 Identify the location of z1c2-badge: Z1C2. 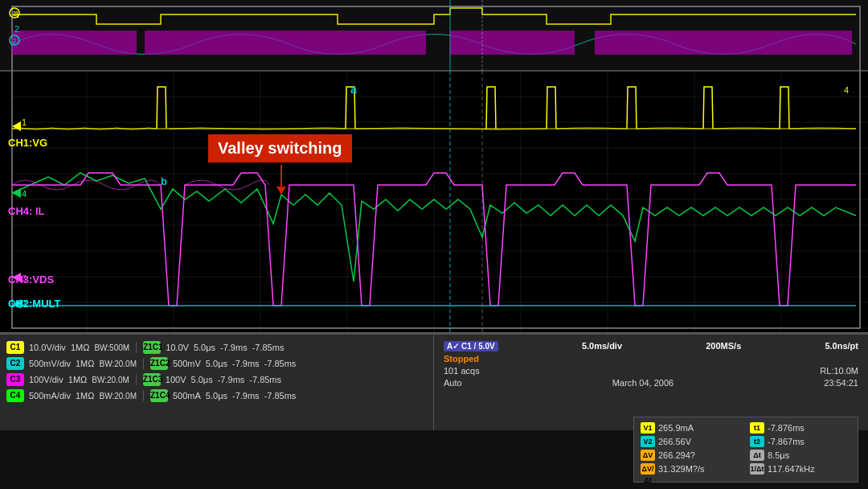
(159, 364).